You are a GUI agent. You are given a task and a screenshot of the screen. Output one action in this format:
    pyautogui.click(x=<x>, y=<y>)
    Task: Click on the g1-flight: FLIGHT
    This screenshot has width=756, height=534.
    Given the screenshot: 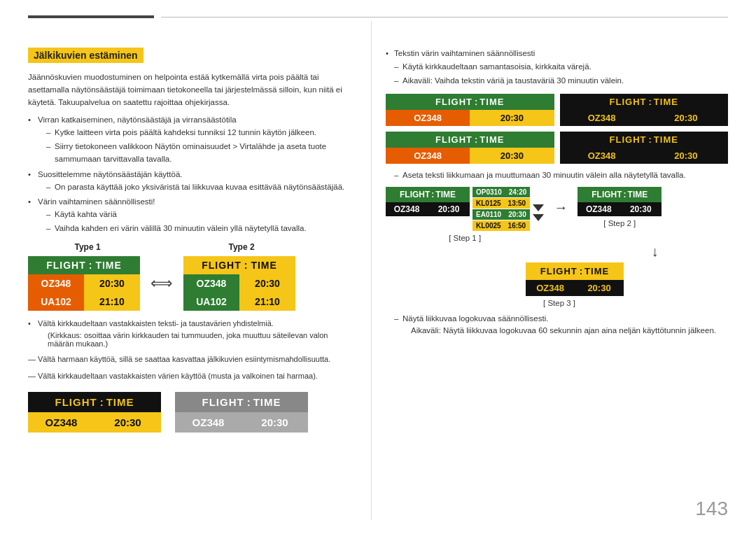 What is the action you would take?
    pyautogui.click(x=454, y=102)
    